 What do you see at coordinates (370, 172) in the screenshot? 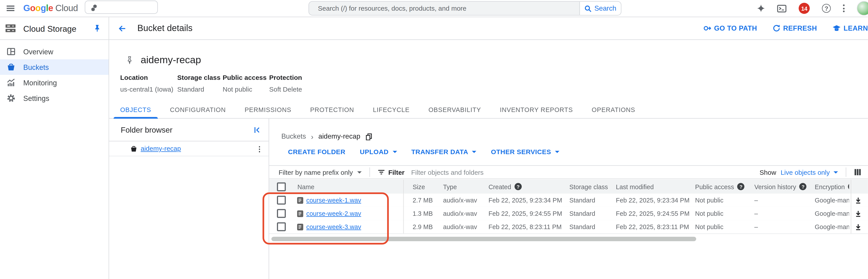
I see `divider` at bounding box center [370, 172].